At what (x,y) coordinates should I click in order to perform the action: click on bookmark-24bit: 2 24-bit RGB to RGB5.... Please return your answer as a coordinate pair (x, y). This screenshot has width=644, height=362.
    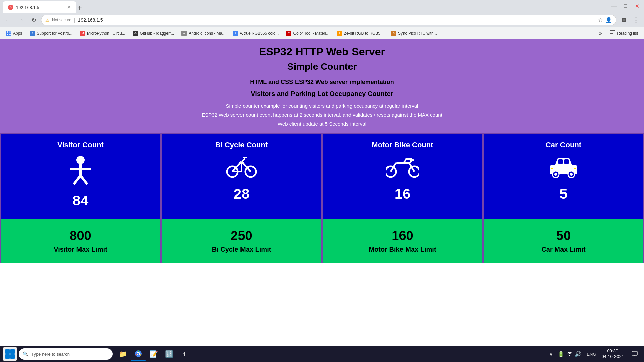
    Looking at the image, I should click on (360, 33).